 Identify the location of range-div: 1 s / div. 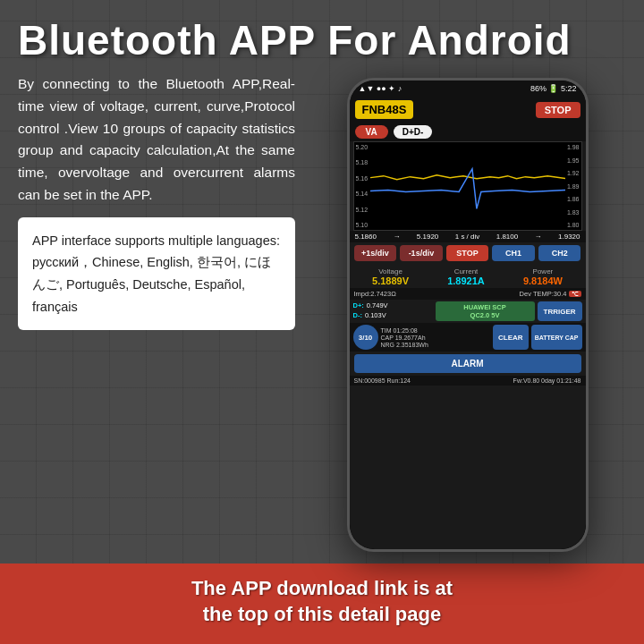
(468, 236).